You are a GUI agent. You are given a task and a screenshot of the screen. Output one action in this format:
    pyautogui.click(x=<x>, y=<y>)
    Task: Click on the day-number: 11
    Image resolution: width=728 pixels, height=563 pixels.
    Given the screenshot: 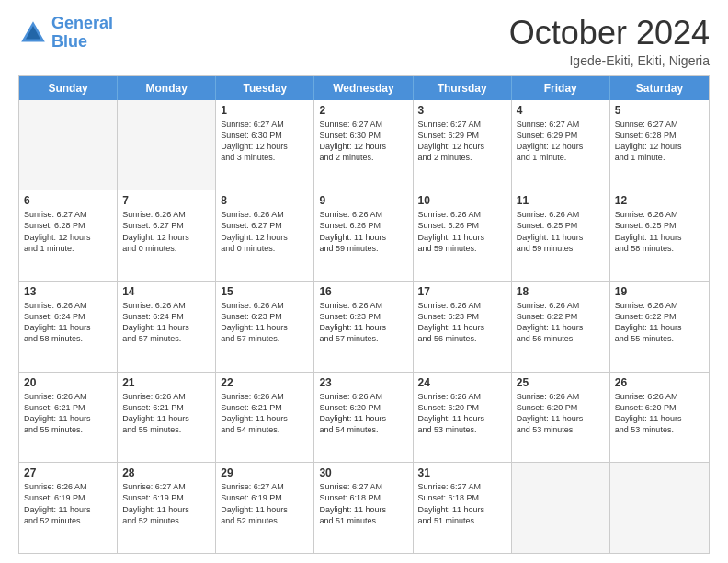 What is the action you would take?
    pyautogui.click(x=561, y=201)
    